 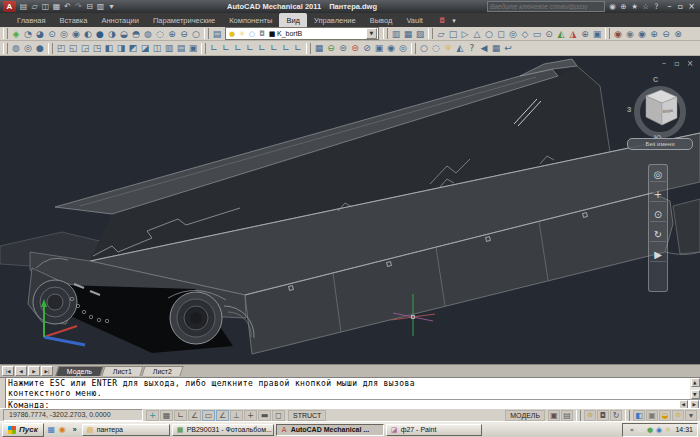 I want to click on open-file-icon: ▱, so click(x=34, y=7).